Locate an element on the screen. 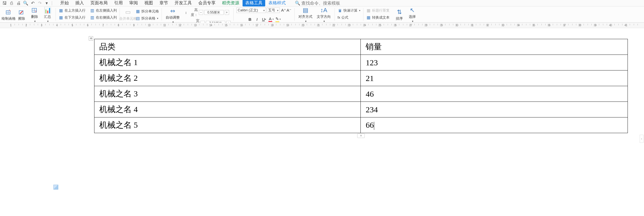 This screenshot has width=644, height=216. tab-view: 视图 is located at coordinates (149, 3).